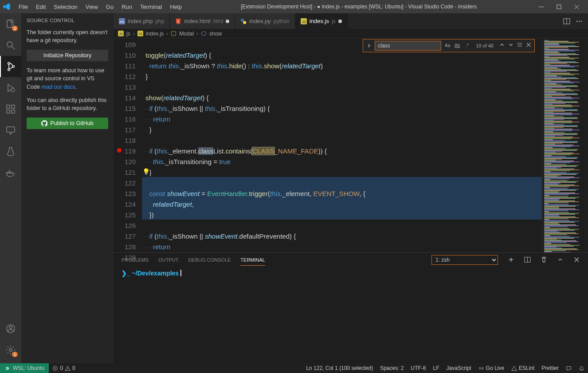 The width and height of the screenshot is (588, 373). Describe the element at coordinates (340, 368) in the screenshot. I see `status-cursor-position: Ln 122, Col 1 (100 selected)` at that location.